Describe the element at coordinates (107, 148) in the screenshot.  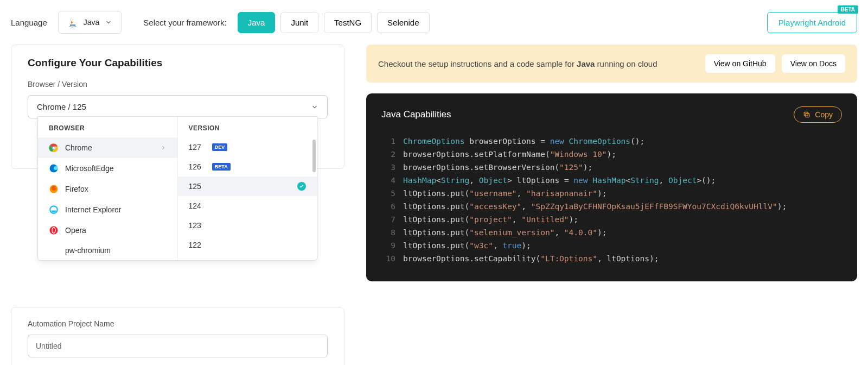
I see `browser-chrome: Chrome` at that location.